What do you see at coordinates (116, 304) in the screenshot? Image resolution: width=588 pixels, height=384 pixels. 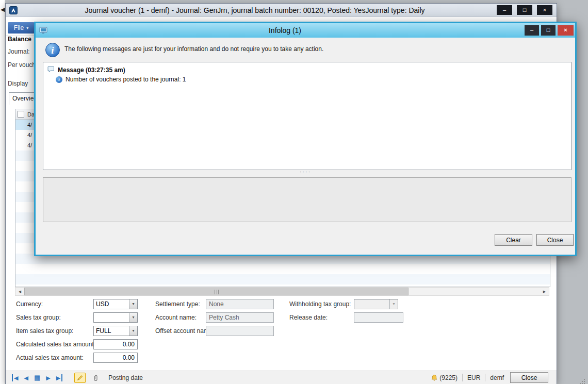 I see `currency-combo: USD ▾` at bounding box center [116, 304].